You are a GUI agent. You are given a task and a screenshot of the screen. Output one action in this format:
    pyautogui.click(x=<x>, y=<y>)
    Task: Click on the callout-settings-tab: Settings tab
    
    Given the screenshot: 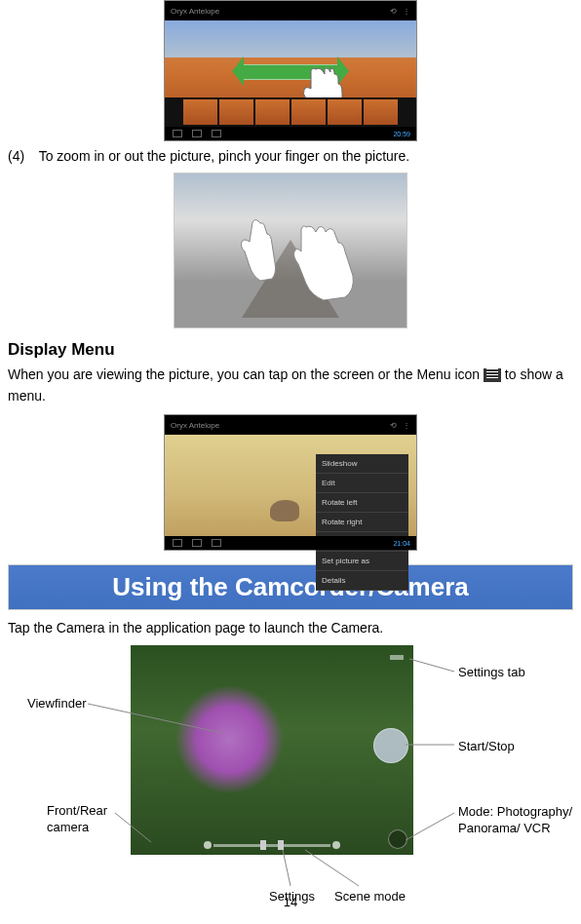 What is the action you would take?
    pyautogui.click(x=491, y=673)
    